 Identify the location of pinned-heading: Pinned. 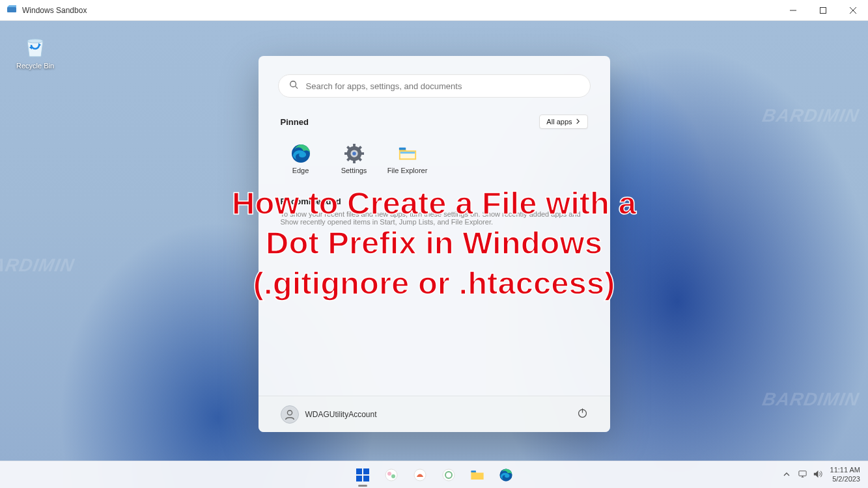
(294, 122).